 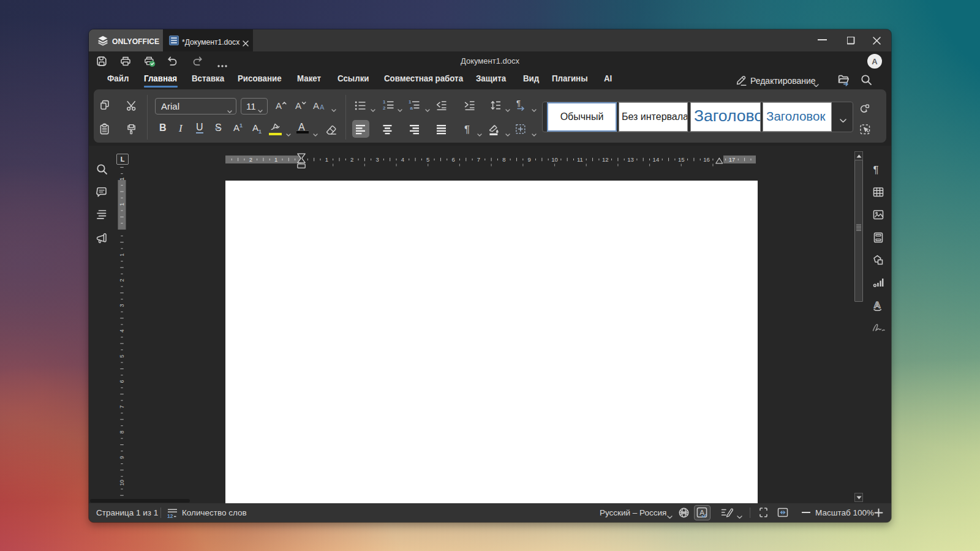 I want to click on svg-text: 15, so click(x=681, y=159).